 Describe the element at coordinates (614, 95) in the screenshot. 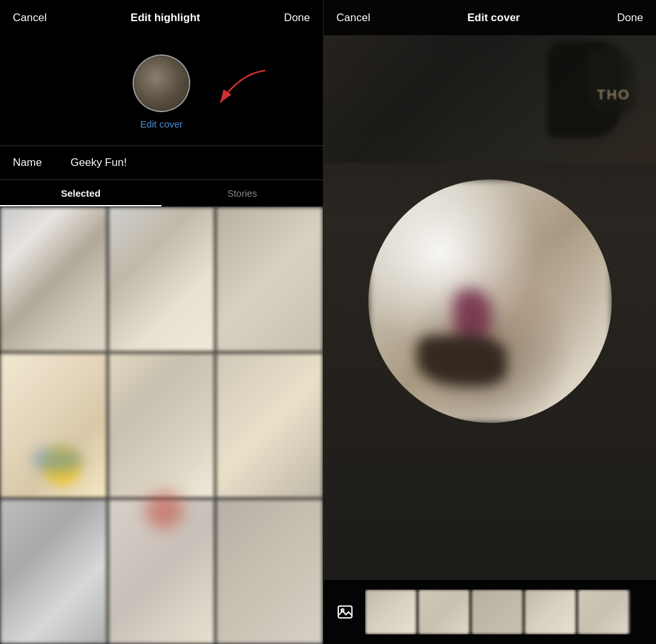

I see `top-text-overlay: THO` at that location.